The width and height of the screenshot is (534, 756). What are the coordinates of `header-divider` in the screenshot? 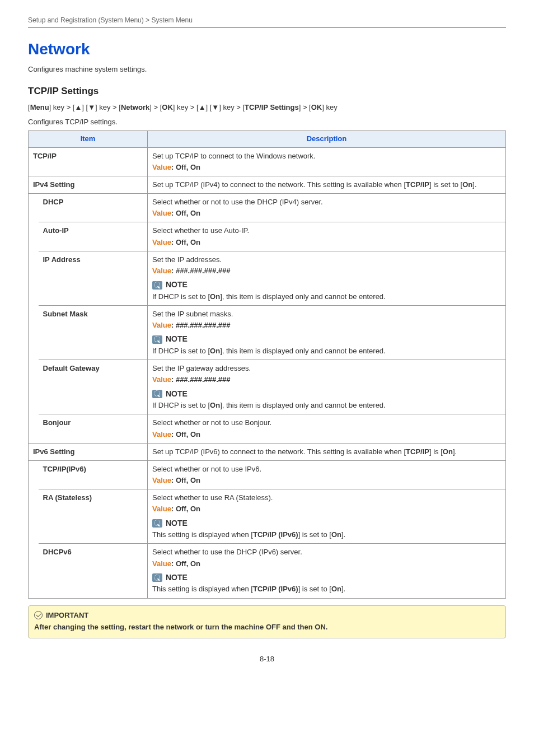 It's located at (267, 28).